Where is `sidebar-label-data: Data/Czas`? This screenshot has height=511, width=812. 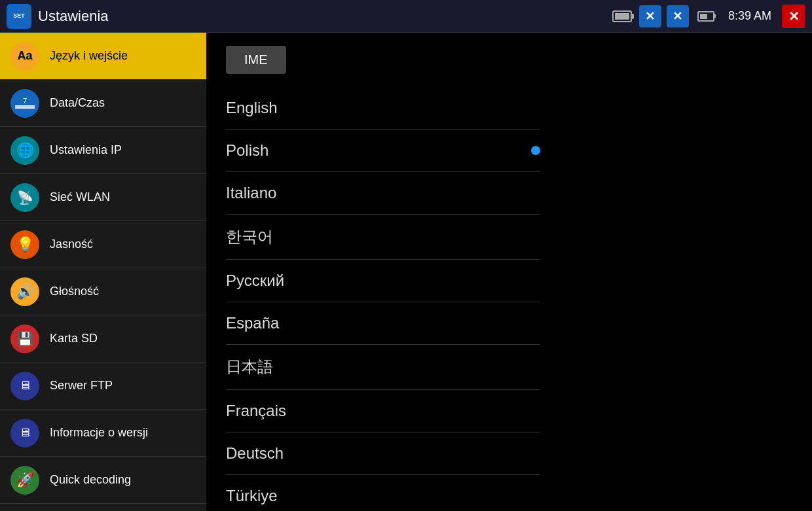 sidebar-label-data: Data/Czas is located at coordinates (77, 103).